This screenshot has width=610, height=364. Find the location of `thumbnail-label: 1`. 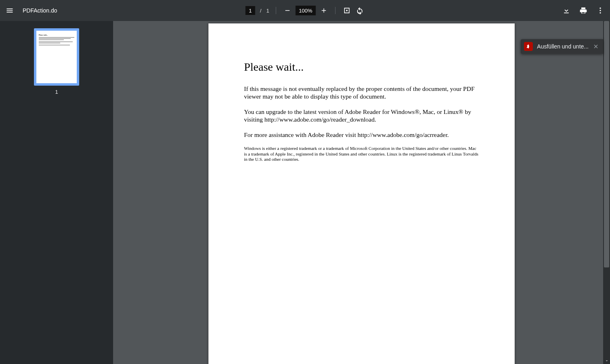

thumbnail-label: 1 is located at coordinates (57, 92).